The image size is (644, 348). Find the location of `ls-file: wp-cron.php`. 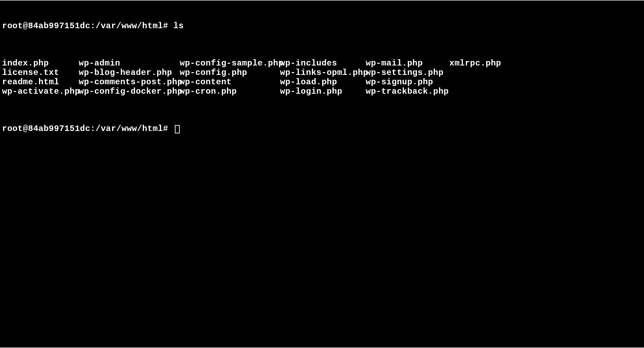

ls-file: wp-cron.php is located at coordinates (230, 92).